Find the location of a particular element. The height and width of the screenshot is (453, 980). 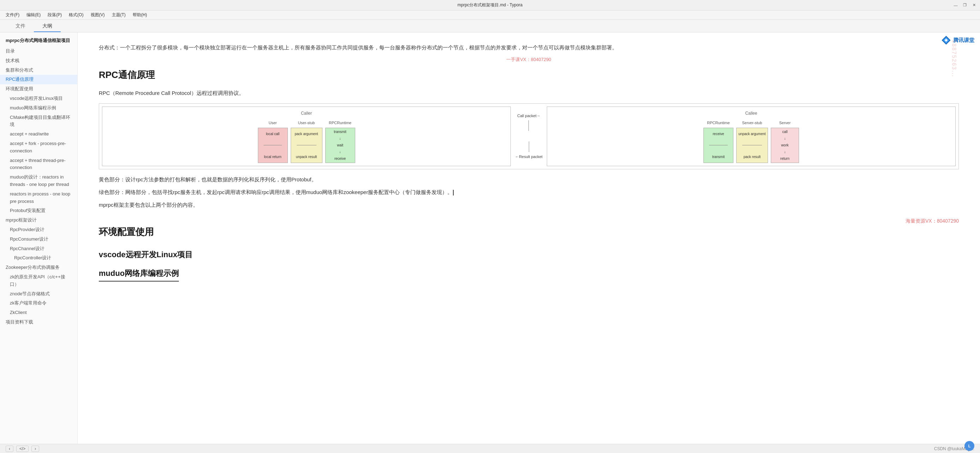

sidebar-item-4: 环境配置使用 is located at coordinates (39, 89).